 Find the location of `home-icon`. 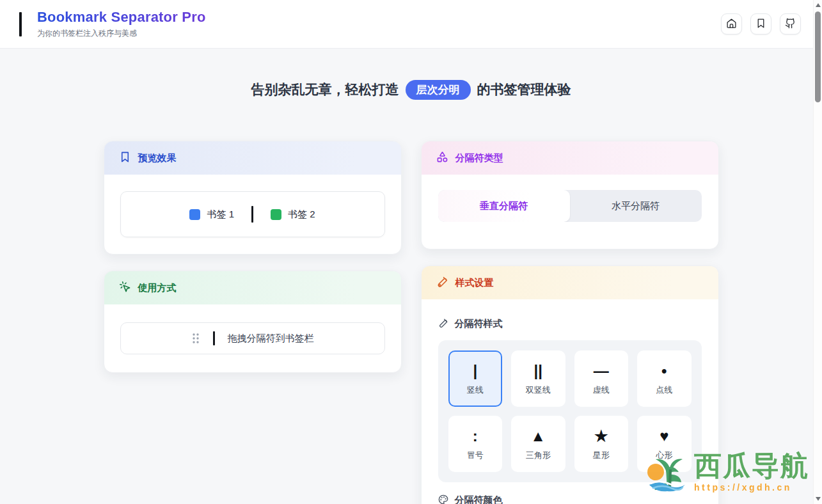

home-icon is located at coordinates (732, 24).